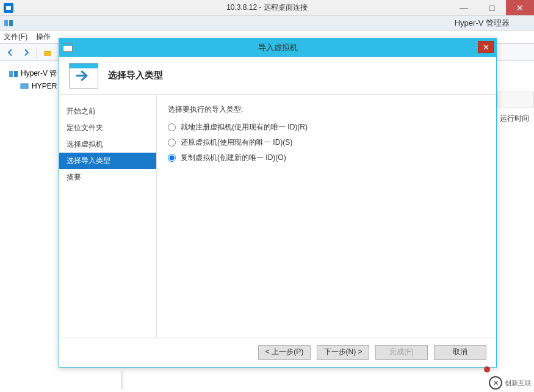 This screenshot has width=534, height=392. I want to click on radio-copy-input, so click(172, 158).